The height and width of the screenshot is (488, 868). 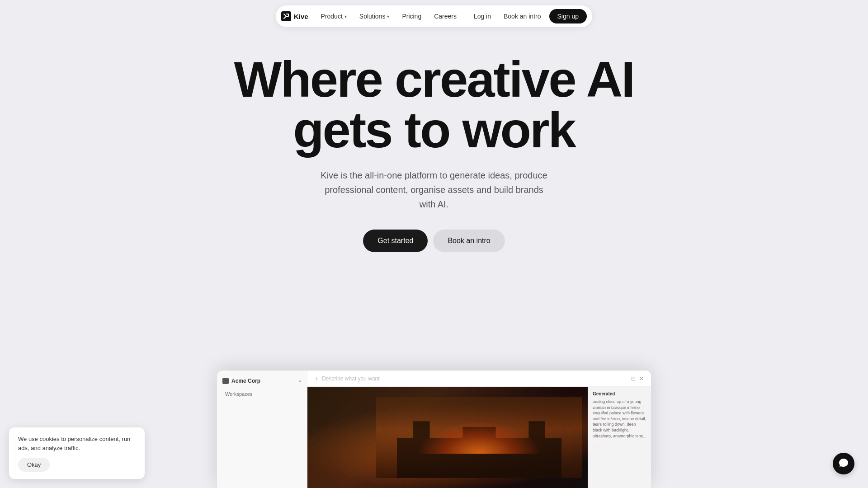 What do you see at coordinates (642, 379) in the screenshot?
I see `more-icon: ✕` at bounding box center [642, 379].